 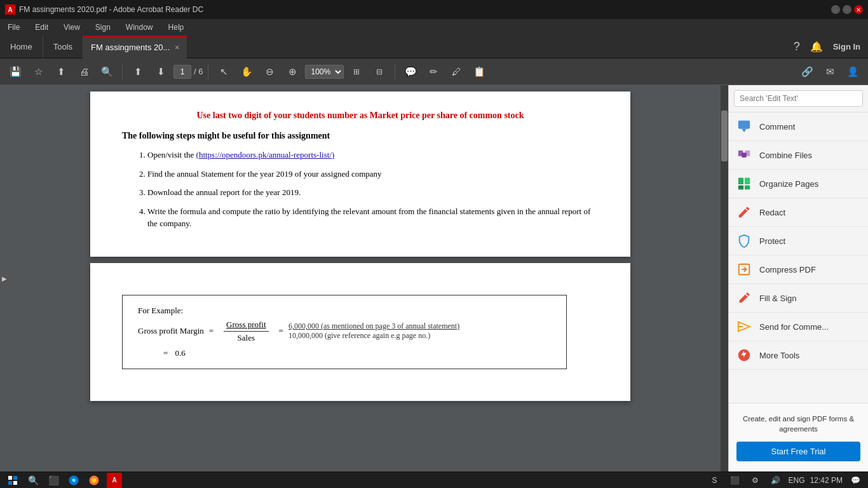 What do you see at coordinates (847, 10) in the screenshot?
I see `window-controls: — ▪ ✕` at bounding box center [847, 10].